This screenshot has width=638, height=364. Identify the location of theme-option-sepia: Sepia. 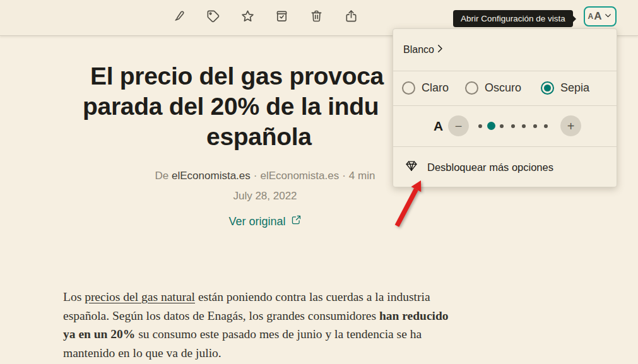
(565, 88).